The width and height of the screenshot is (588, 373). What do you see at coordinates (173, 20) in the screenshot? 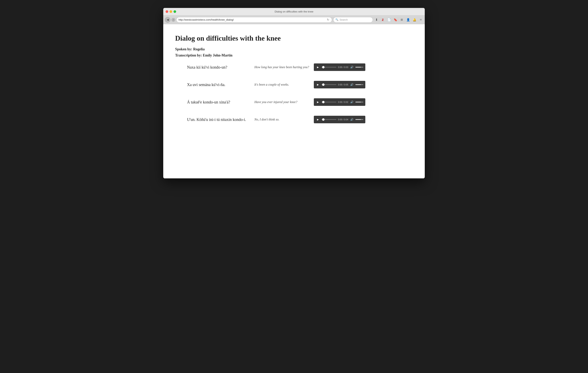
I see `info-icon: i` at bounding box center [173, 20].